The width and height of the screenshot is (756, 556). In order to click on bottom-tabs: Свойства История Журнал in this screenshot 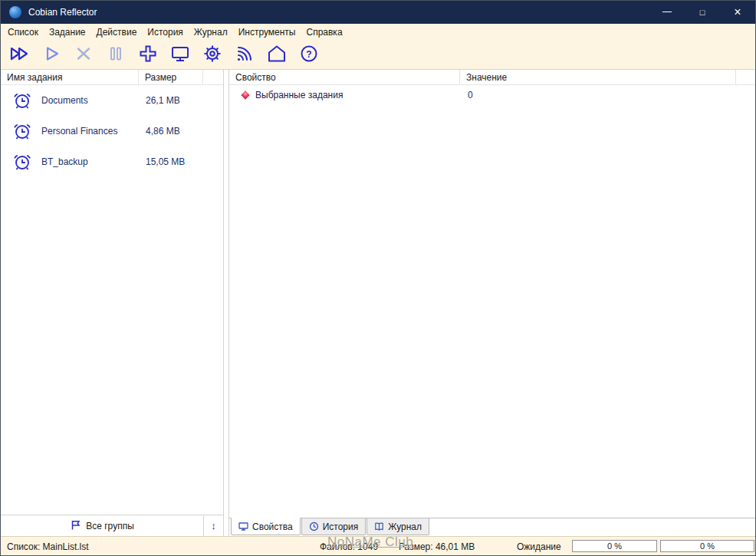, I will do `click(492, 527)`.